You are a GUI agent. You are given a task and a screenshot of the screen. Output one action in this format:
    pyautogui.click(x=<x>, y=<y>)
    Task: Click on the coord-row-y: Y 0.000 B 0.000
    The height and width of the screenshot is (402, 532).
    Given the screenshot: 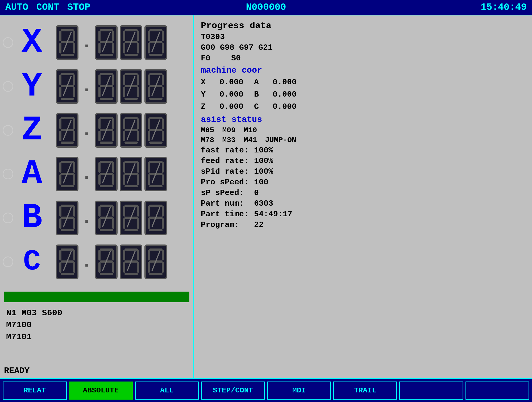 What is the action you would take?
    pyautogui.click(x=363, y=94)
    